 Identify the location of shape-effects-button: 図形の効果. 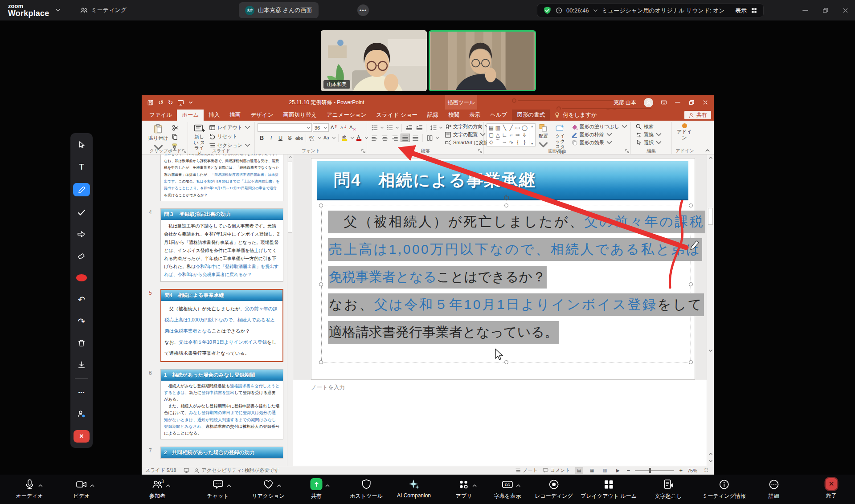
(600, 142).